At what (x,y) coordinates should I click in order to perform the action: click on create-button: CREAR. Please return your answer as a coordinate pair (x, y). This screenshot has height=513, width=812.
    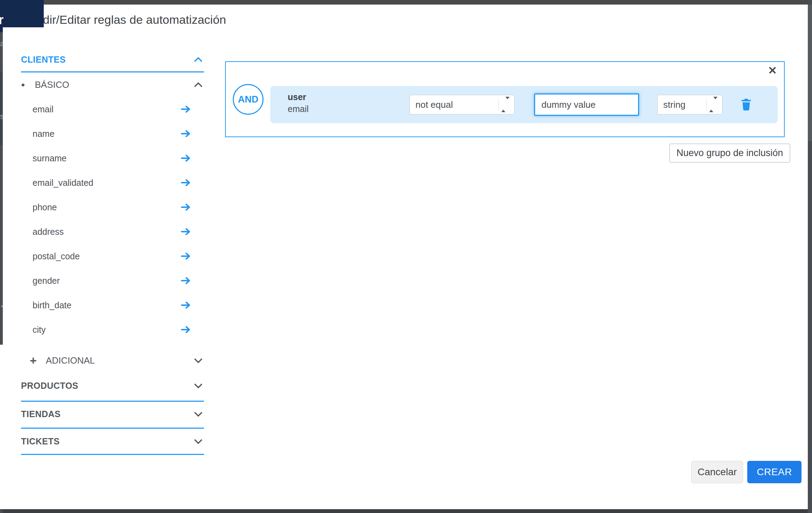
    Looking at the image, I should click on (774, 472).